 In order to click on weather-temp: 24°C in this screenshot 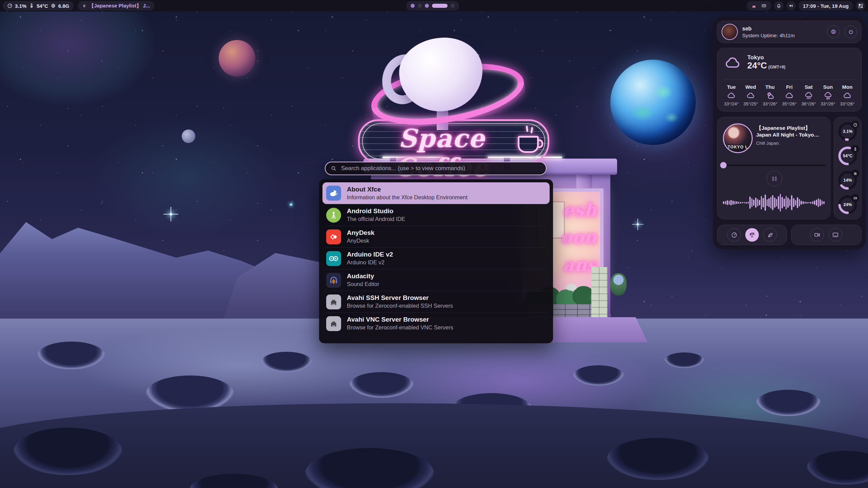, I will do `click(757, 66)`.